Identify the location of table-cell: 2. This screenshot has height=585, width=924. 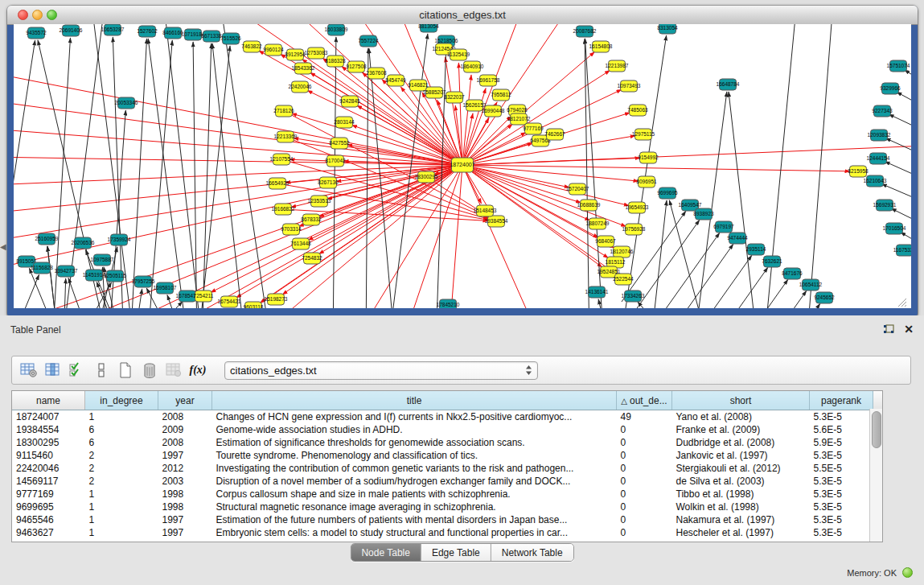
(122, 468).